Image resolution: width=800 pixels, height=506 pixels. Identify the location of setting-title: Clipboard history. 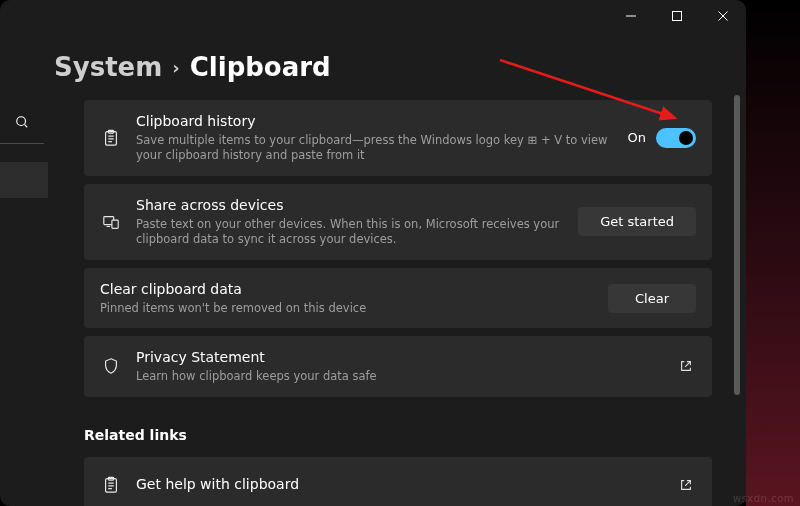
(375, 122).